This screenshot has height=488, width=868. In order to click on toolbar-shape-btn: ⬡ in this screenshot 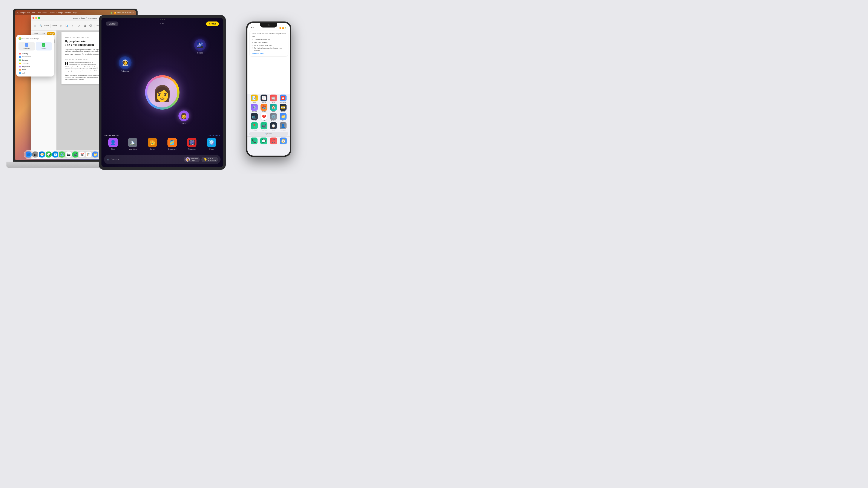, I will do `click(79, 26)`.